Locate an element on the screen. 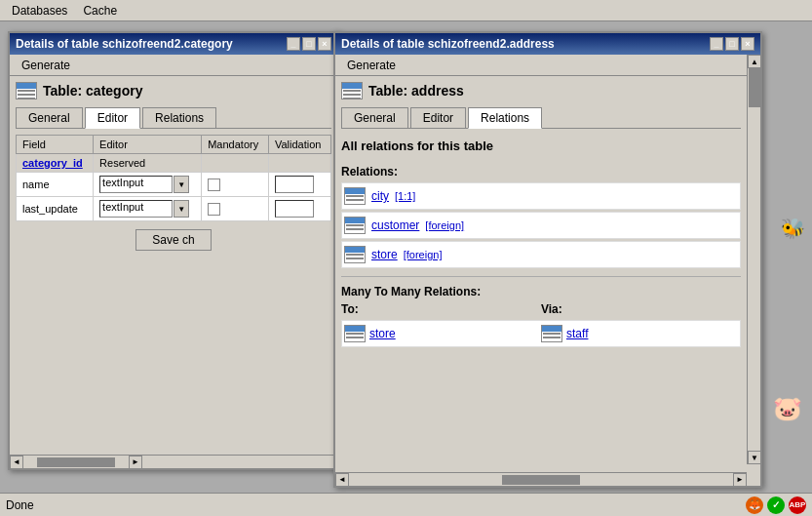  cat-hscroll-left: ◄ is located at coordinates (17, 462).